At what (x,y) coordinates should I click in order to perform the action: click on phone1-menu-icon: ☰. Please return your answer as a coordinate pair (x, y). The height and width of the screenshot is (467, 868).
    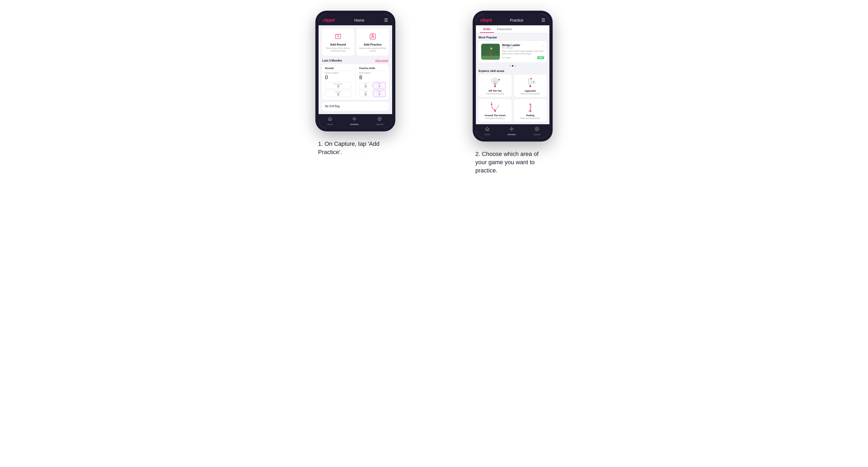
    Looking at the image, I should click on (386, 20).